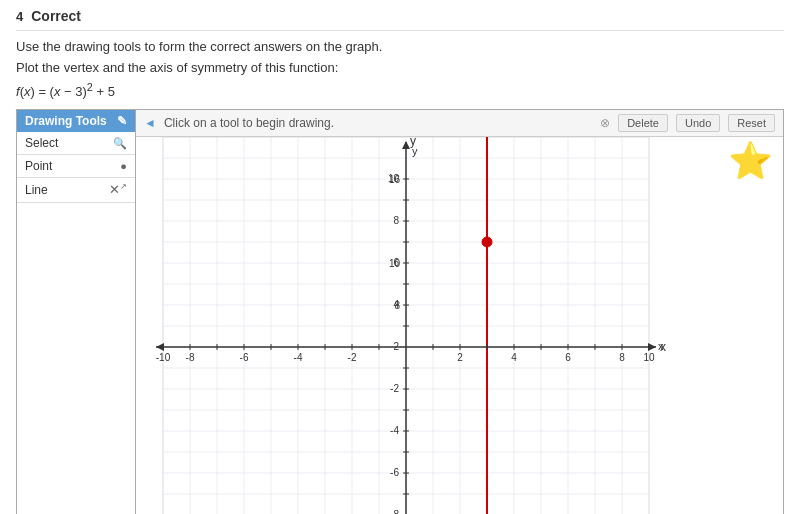 The width and height of the screenshot is (800, 514). I want to click on header: 4 Correct, so click(400, 20).